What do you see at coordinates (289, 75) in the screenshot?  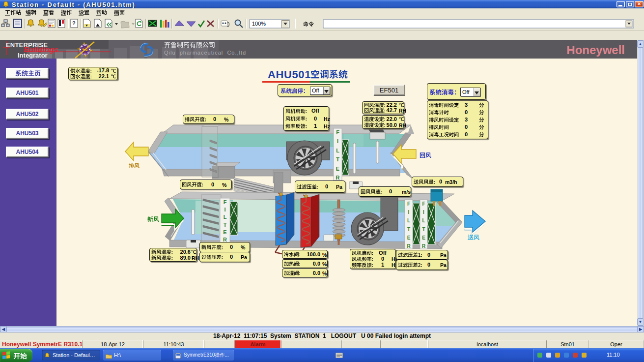 I see `svg-text: AHU501` at bounding box center [289, 75].